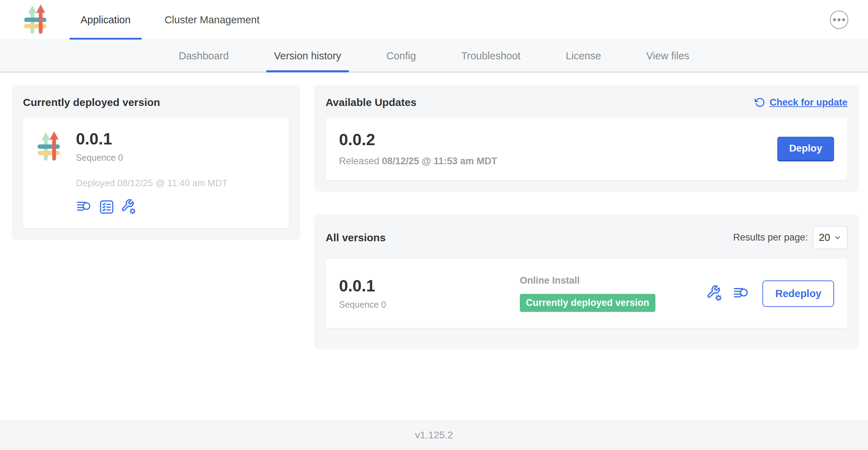  What do you see at coordinates (418, 140) in the screenshot?
I see `update-version-number: 0.0.2` at bounding box center [418, 140].